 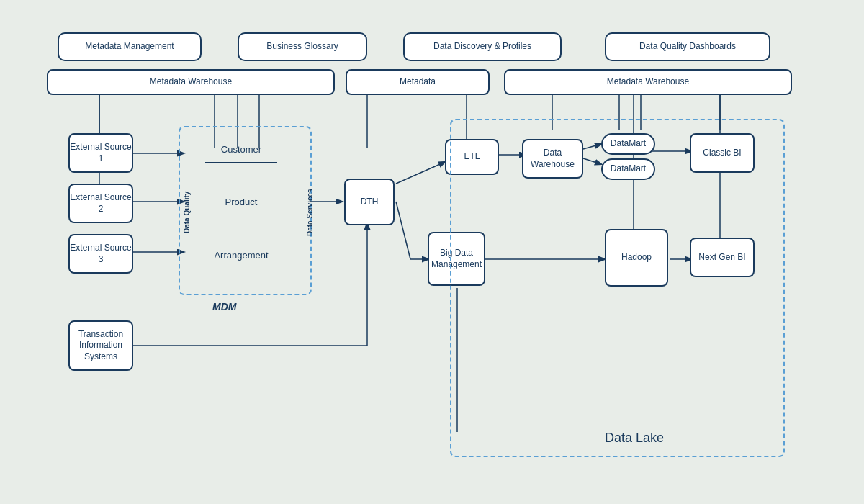 What do you see at coordinates (191, 82) in the screenshot?
I see `metadata-warehouse-left-node: Metadata Warehouse` at bounding box center [191, 82].